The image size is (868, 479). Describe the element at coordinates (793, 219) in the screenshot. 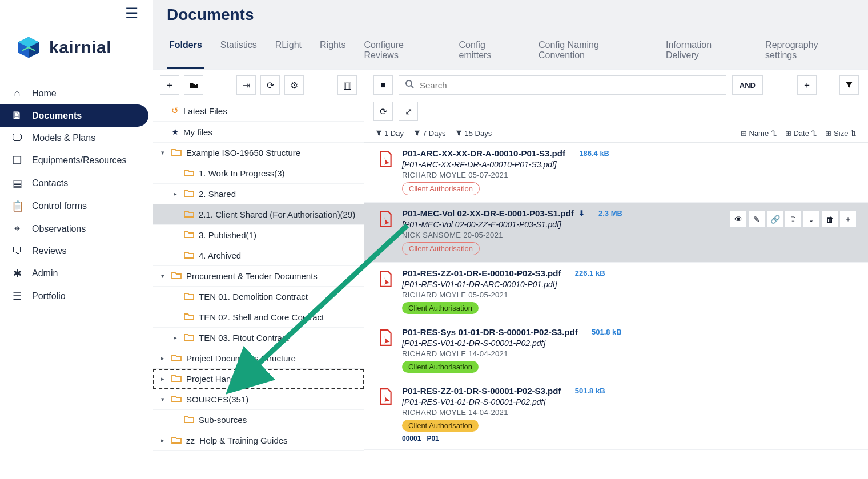

I see `file-button: 🗎` at that location.